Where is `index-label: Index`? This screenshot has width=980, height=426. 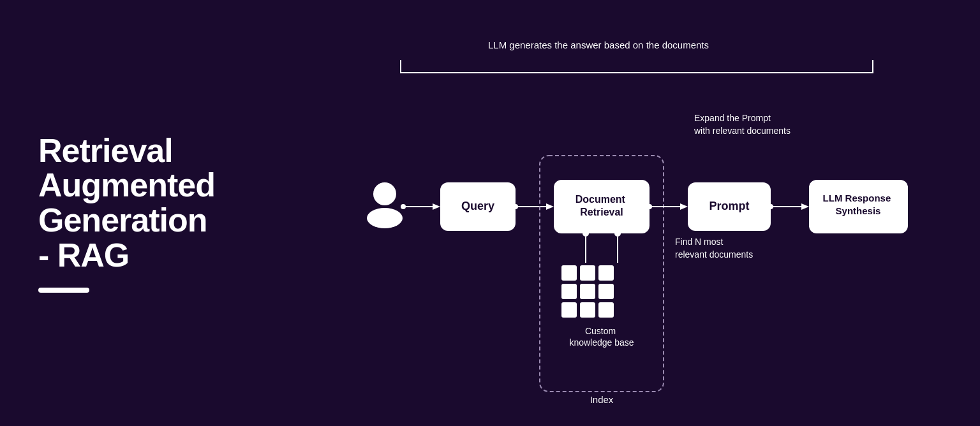 index-label: Index is located at coordinates (602, 399).